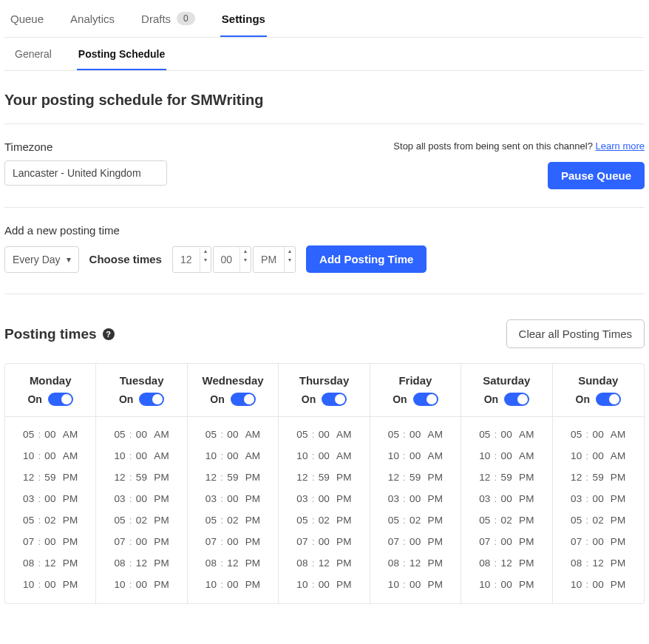 The width and height of the screenshot is (649, 644). What do you see at coordinates (245, 251) in the screenshot?
I see `minute-up-icon: ▴` at bounding box center [245, 251].